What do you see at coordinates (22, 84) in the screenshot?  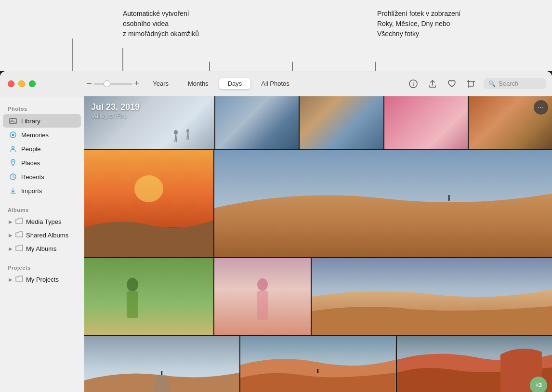 I see `minimize-button` at bounding box center [22, 84].